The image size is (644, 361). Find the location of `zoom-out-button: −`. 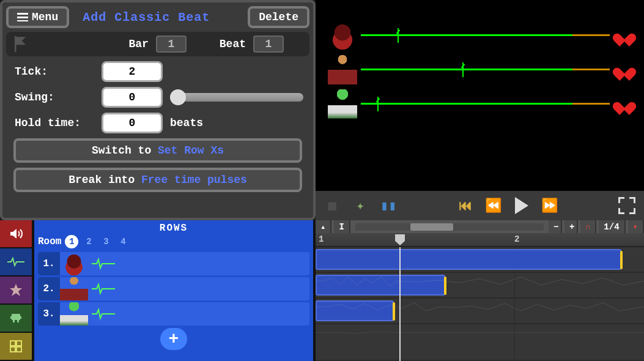

zoom-out-button: − is located at coordinates (555, 226).